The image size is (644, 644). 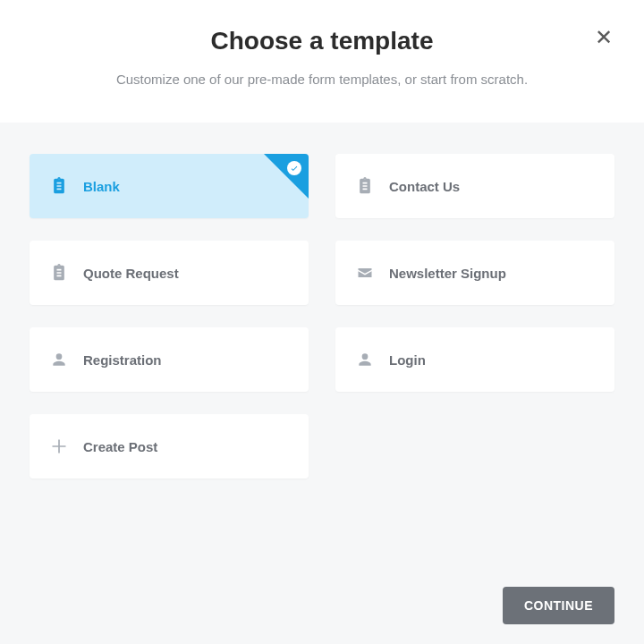 What do you see at coordinates (447, 274) in the screenshot?
I see `template-label: Newsletter Signup` at bounding box center [447, 274].